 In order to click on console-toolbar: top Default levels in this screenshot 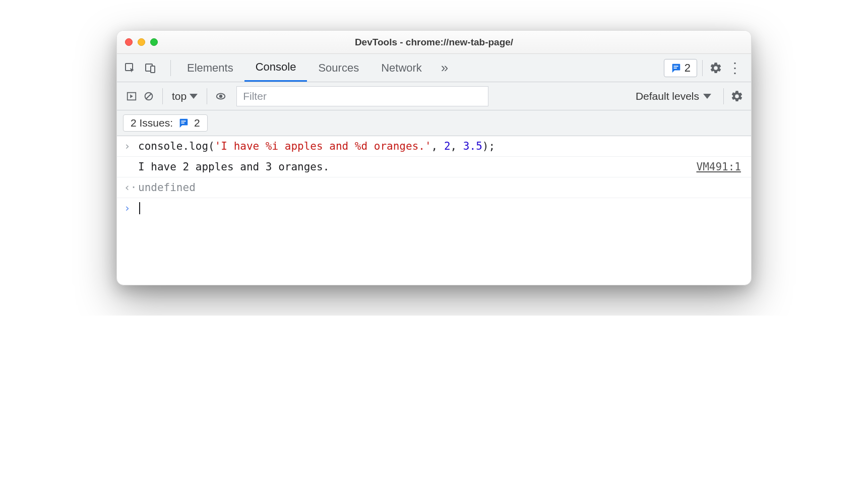, I will do `click(434, 96)`.